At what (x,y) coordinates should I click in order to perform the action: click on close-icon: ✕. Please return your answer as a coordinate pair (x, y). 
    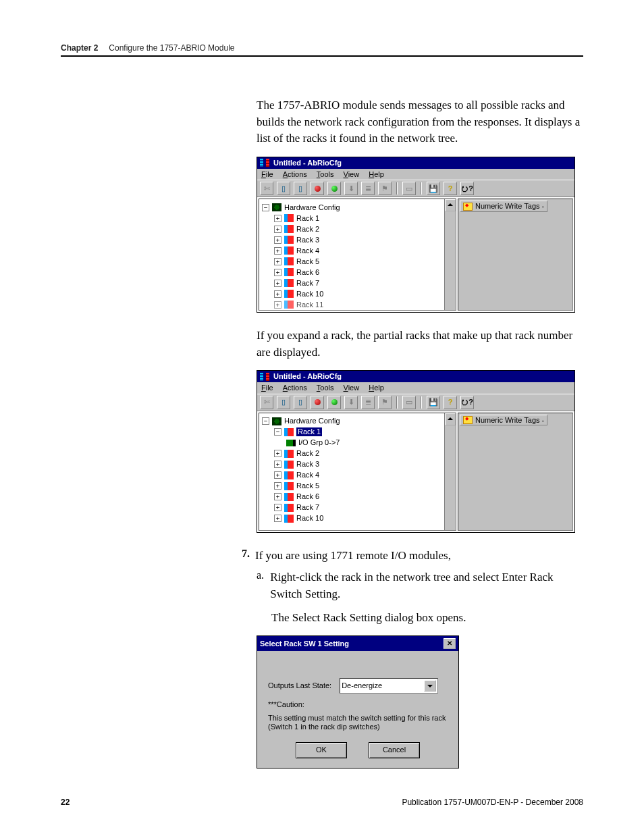
    Looking at the image, I should click on (450, 644).